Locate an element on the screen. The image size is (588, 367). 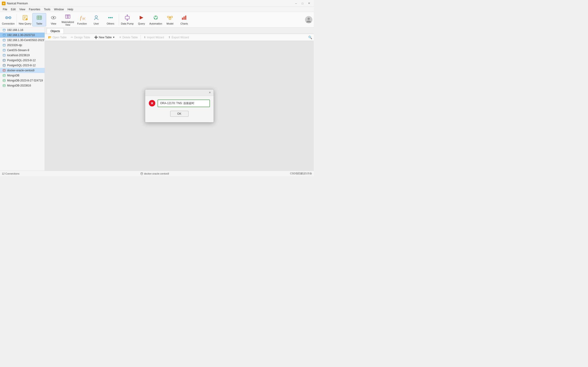
toolbar-materialized-view: Materialized View is located at coordinates (68, 20).